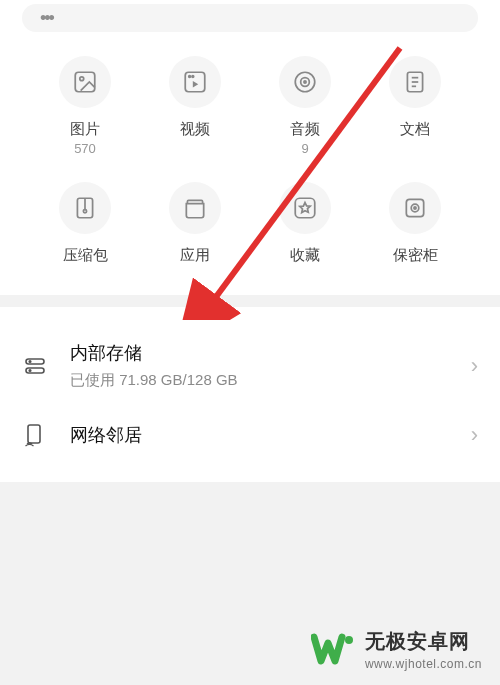  What do you see at coordinates (416, 256) in the screenshot?
I see `category-label: 保密柜` at bounding box center [416, 256].